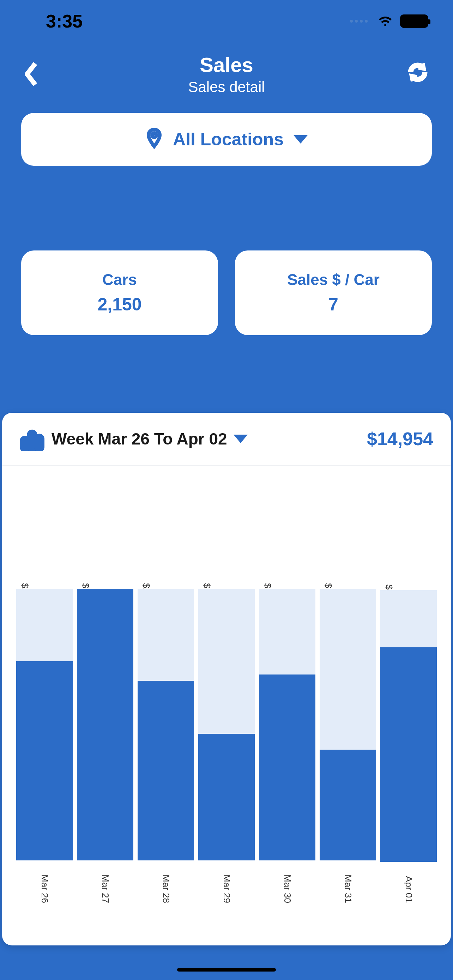  Describe the element at coordinates (227, 746) in the screenshot. I see `chart-bar: $1,471Mar 29` at that location.